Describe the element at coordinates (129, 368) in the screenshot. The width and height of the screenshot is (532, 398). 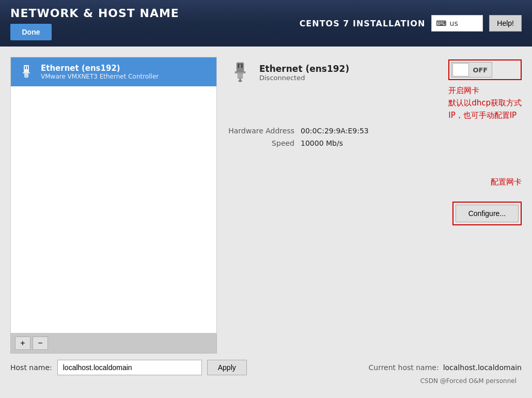
I see `bottom-left: Host name: Apply` at that location.